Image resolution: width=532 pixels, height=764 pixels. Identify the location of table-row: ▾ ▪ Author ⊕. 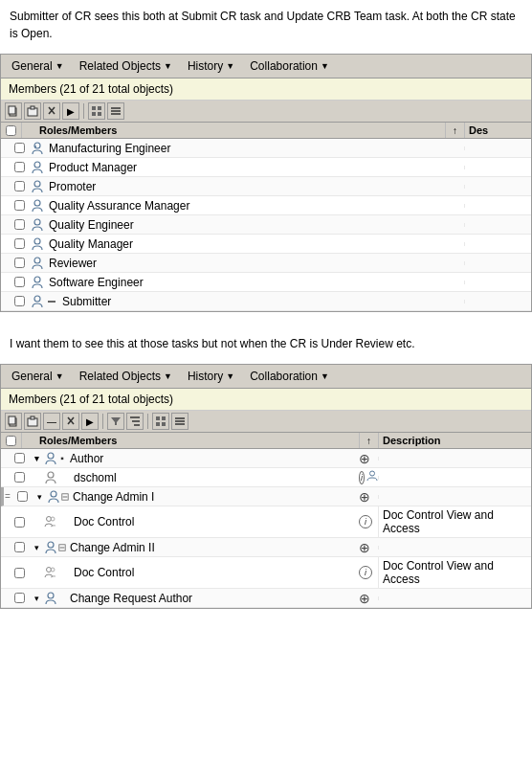
(266, 459).